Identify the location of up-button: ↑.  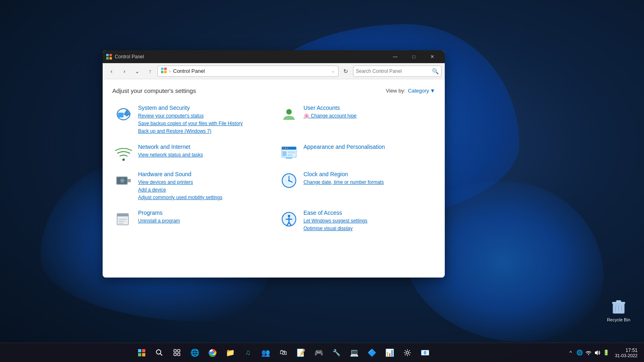
(150, 71).